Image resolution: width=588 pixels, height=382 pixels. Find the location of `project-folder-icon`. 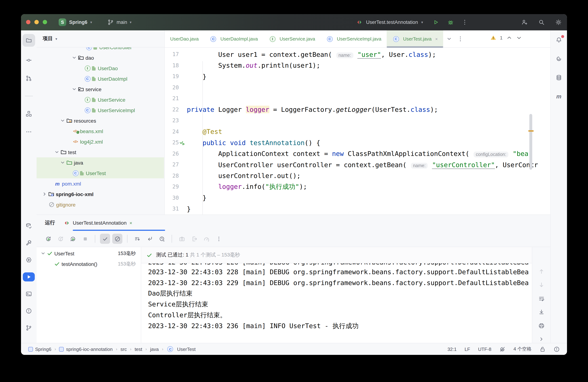

project-folder-icon is located at coordinates (29, 40).